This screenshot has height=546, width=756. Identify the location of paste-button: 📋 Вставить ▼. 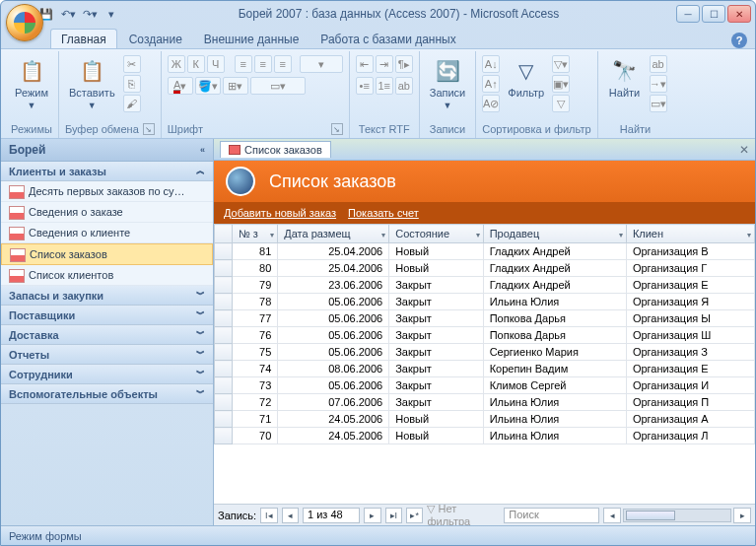
(93, 84).